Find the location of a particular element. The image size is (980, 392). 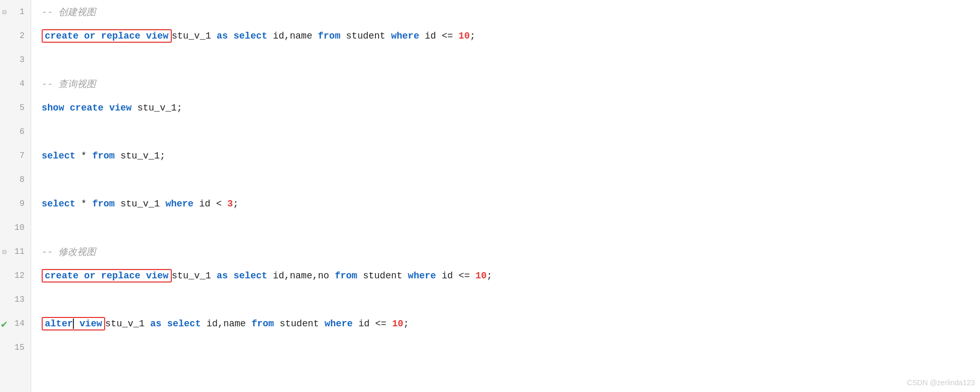

code-line-12: create or replace view stu_v_1 as select… is located at coordinates (506, 276).